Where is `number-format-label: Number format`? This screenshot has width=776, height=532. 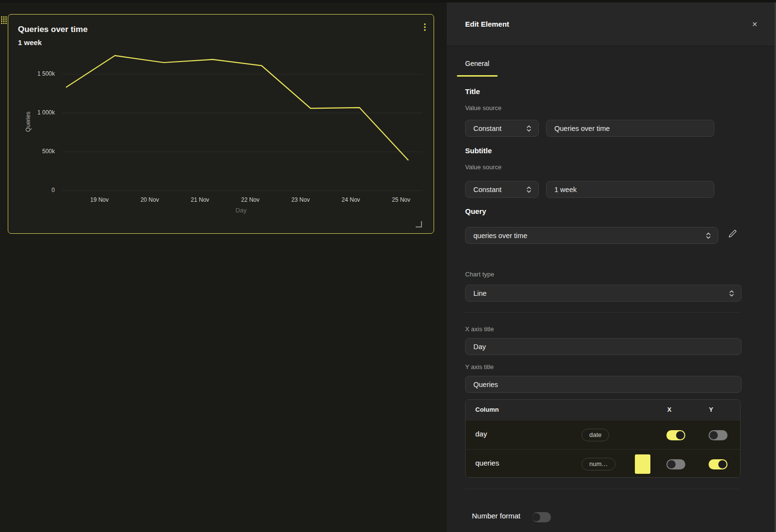 number-format-label: Number format is located at coordinates (496, 516).